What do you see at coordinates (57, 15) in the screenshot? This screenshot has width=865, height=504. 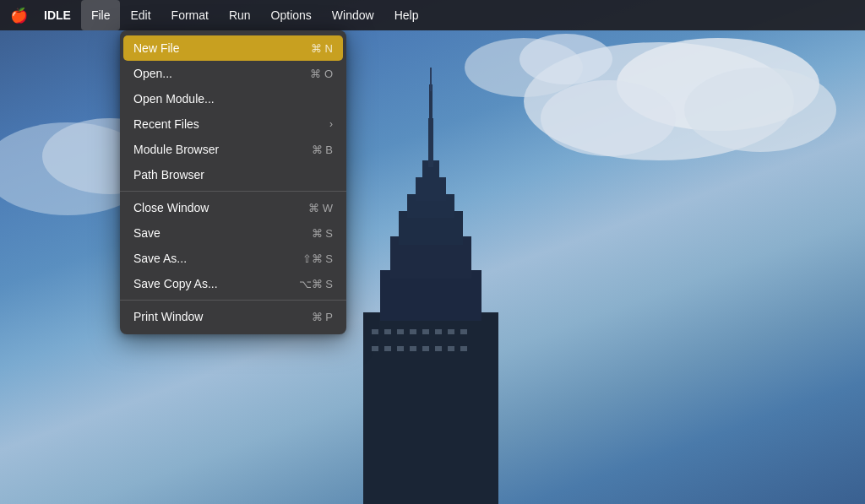 I see `menubar-item-idle: IDLE` at bounding box center [57, 15].